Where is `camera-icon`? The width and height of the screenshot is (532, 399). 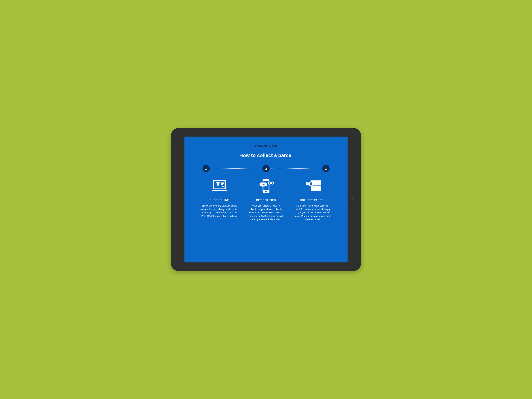 camera-icon is located at coordinates (178, 200).